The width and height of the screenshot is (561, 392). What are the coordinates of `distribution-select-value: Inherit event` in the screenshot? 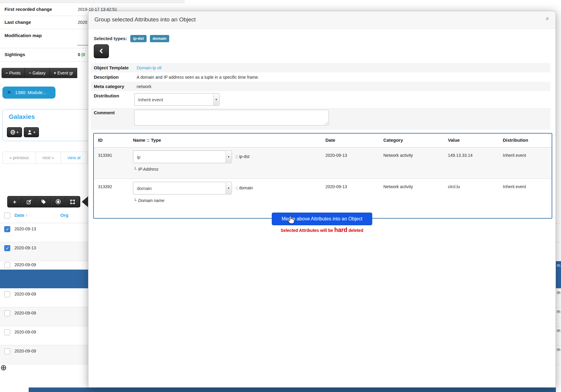 It's located at (151, 100).